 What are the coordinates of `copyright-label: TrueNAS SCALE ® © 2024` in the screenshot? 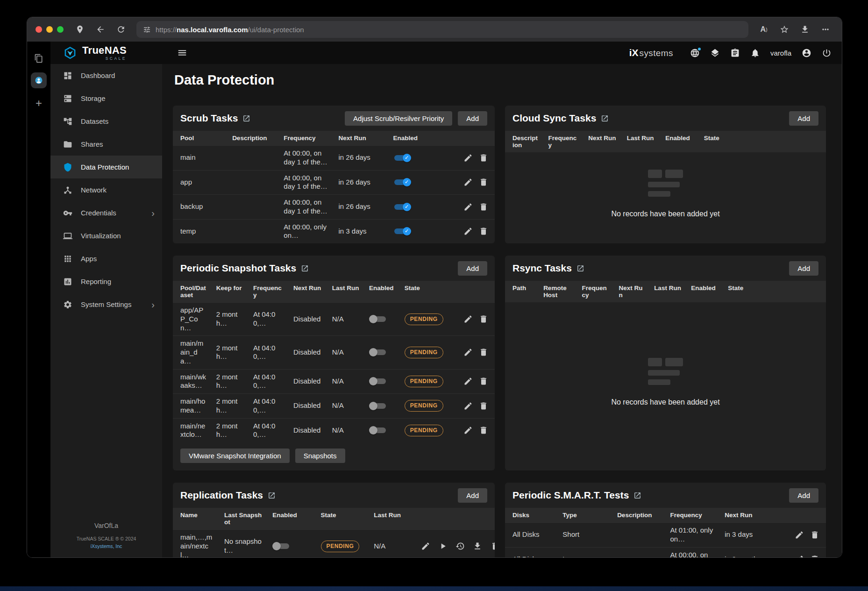 It's located at (107, 539).